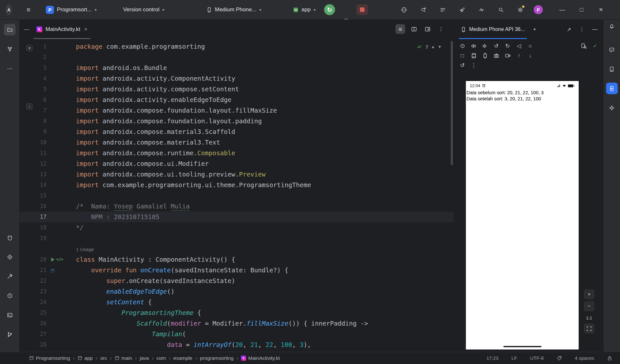 The height and width of the screenshot is (364, 620). What do you see at coordinates (237, 228) in the screenshot?
I see `code-line: 18*/` at bounding box center [237, 228].